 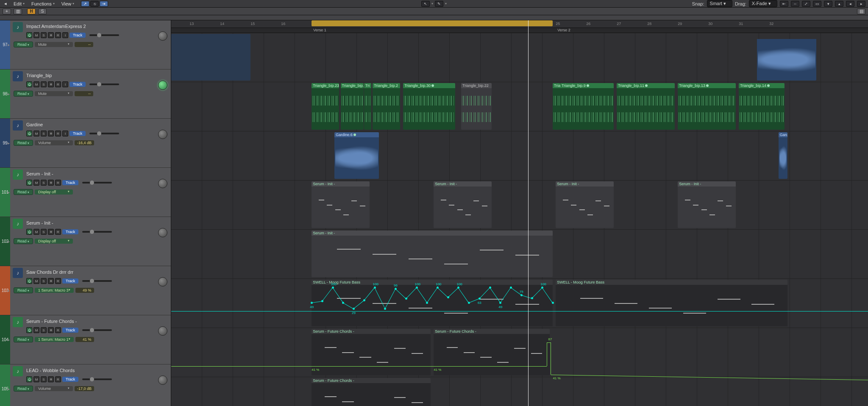 I want to click on track-header-103: 103 ♪ Saw Chords Dr drrr drr ⏻ M S ❄ R T…, so click(x=86, y=291).